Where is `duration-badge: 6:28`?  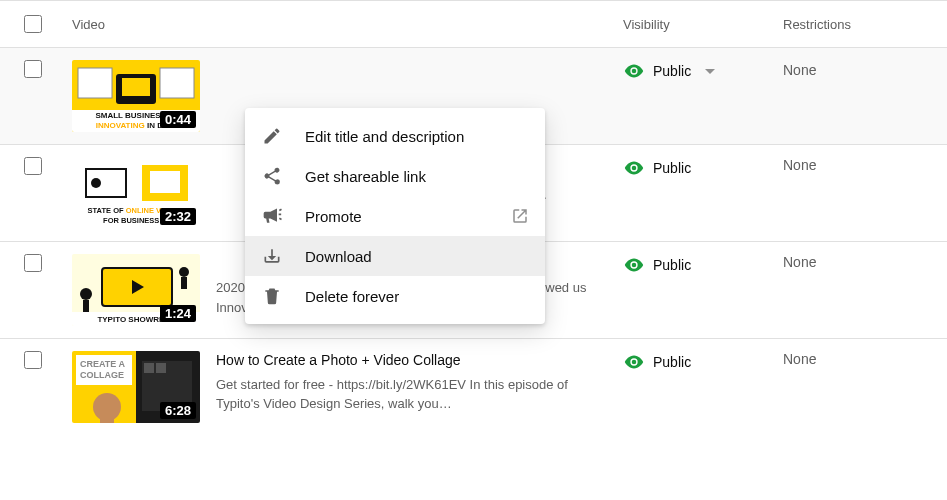 duration-badge: 6:28 is located at coordinates (178, 410).